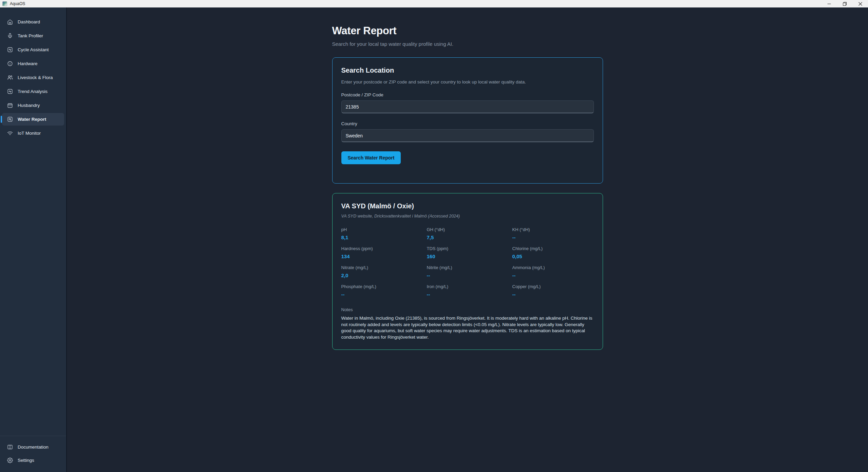 The image size is (868, 472). Describe the element at coordinates (33, 50) in the screenshot. I see `sidebar-item-label: Cycle Assistant` at that location.